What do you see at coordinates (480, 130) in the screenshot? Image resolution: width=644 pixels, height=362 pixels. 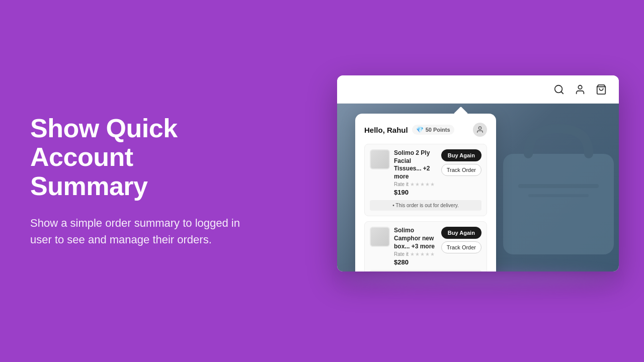 I see `user-avatar` at bounding box center [480, 130].